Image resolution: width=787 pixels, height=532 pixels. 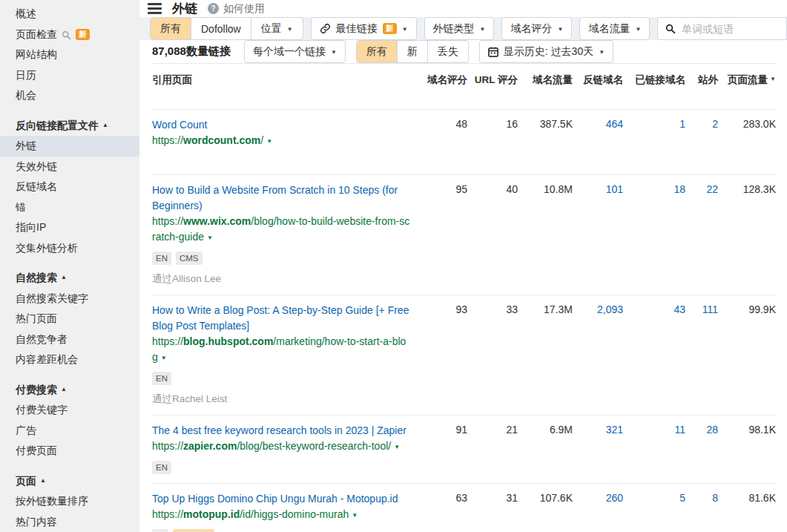 What do you see at coordinates (70, 299) in the screenshot?
I see `sidebar-item-organic-keywords: 自然搜索关键字` at bounding box center [70, 299].